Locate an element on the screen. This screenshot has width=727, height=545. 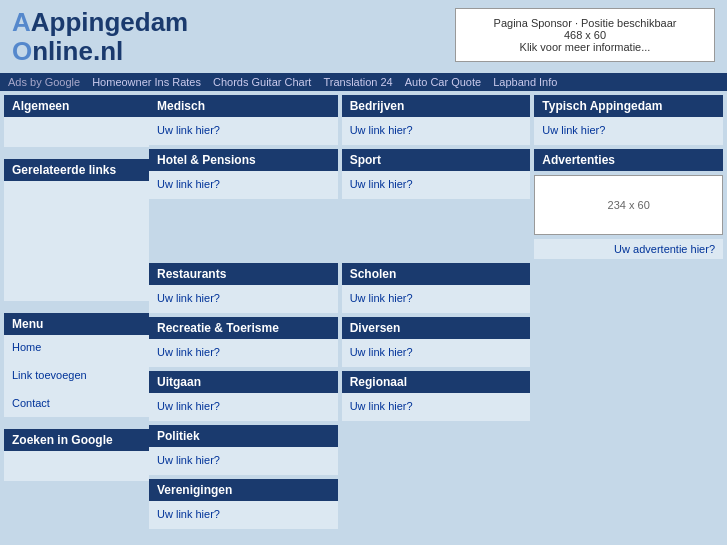
cat-politiek: Politiek Uw link hier? is located at coordinates (244, 450).